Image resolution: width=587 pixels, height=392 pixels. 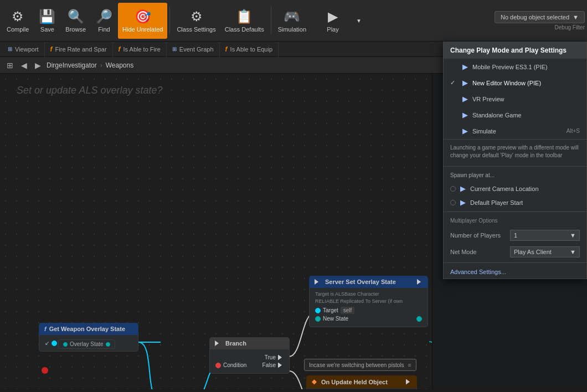 What do you see at coordinates (504, 189) in the screenshot?
I see `current-camera-label: Current Camera Location` at bounding box center [504, 189].